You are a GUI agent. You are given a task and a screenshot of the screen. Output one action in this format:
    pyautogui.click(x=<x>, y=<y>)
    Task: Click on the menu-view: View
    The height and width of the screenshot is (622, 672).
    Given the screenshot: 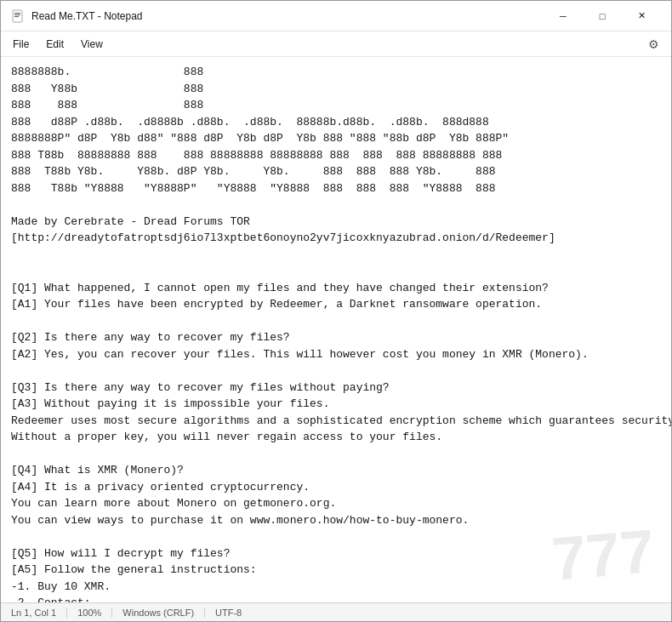 What is the action you would take?
    pyautogui.click(x=92, y=44)
    